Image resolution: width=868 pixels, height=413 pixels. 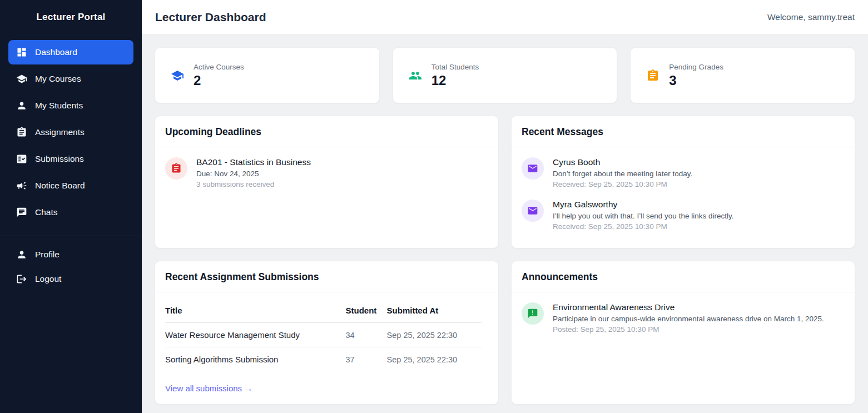 What do you see at coordinates (47, 212) in the screenshot?
I see `sidebar-item-label: Chats` at bounding box center [47, 212].